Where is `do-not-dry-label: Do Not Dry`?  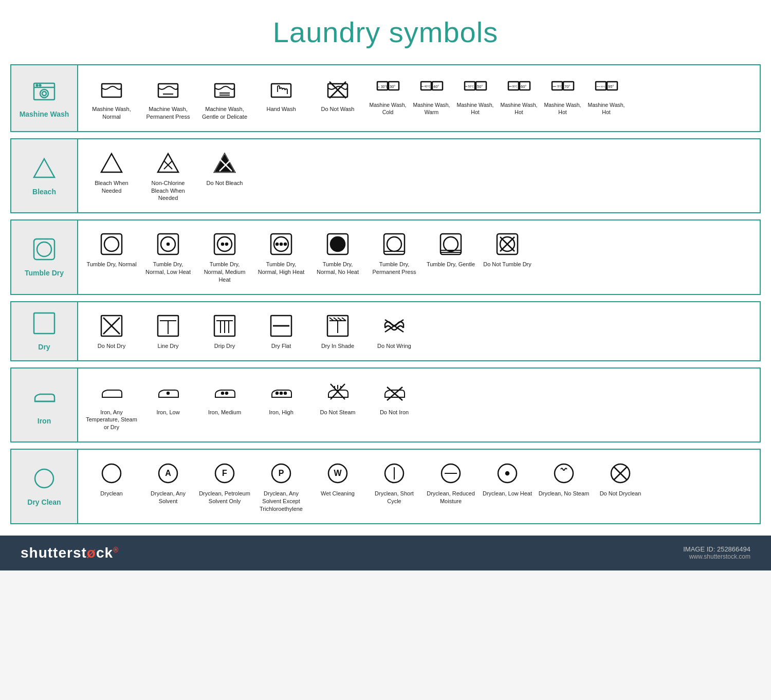
do-not-dry-label: Do Not Dry is located at coordinates (112, 346).